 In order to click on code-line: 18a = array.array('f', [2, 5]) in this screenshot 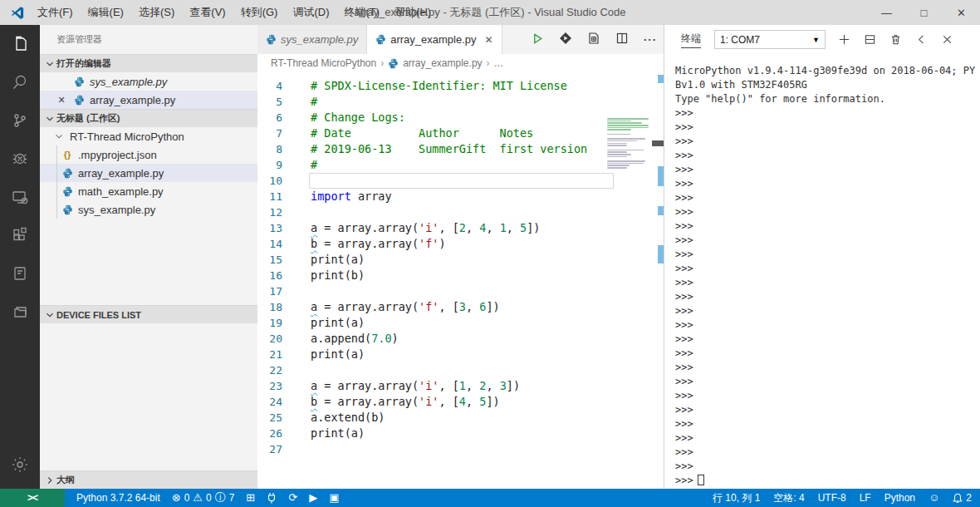, I will do `click(460, 308)`.